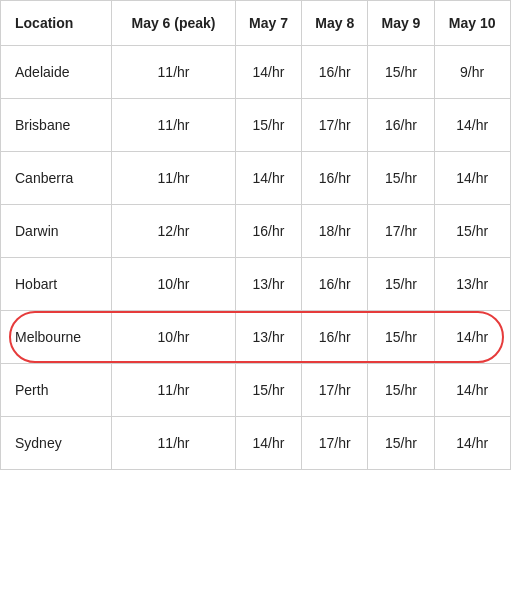  What do you see at coordinates (256, 284) in the screenshot?
I see `table-row: Hobart10/hr13/hr16/hr15/hr13/hr` at bounding box center [256, 284].